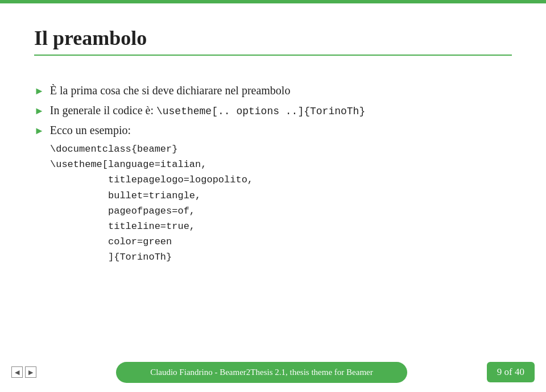 This screenshot has height=392, width=546. I want to click on code-line: titlepagelogo=logopolito,, so click(281, 180).